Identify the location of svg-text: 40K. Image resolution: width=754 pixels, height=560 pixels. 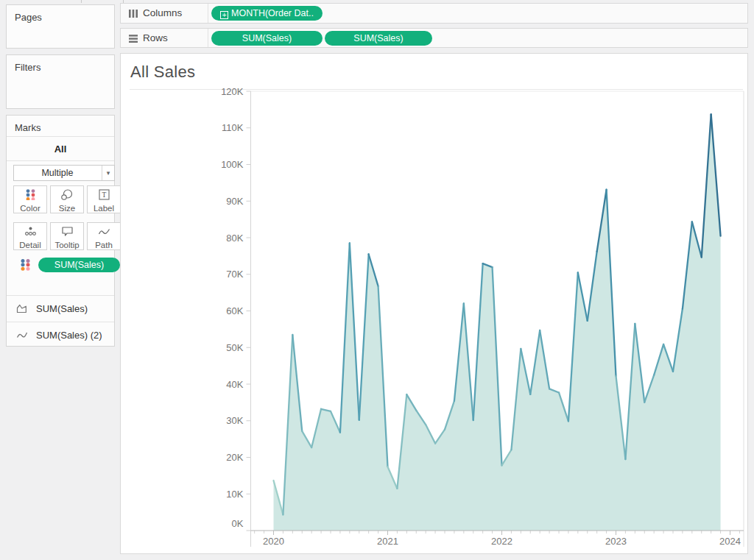
(234, 384).